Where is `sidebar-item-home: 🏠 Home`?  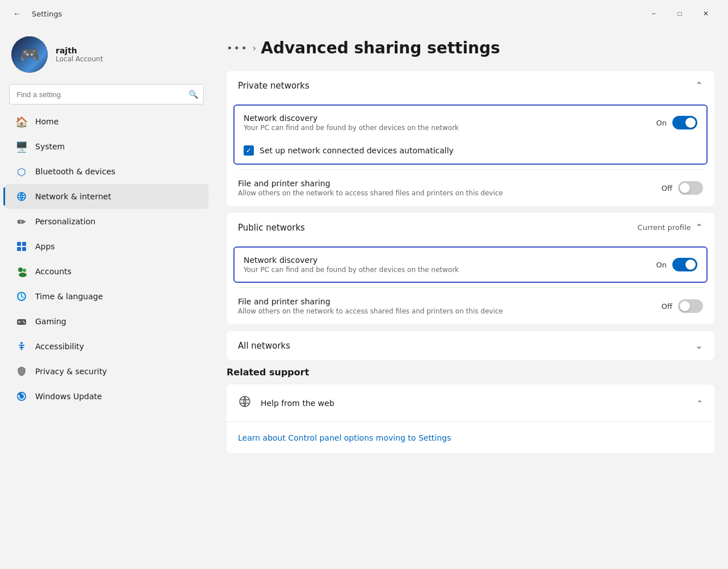 sidebar-item-home: 🏠 Home is located at coordinates (107, 122).